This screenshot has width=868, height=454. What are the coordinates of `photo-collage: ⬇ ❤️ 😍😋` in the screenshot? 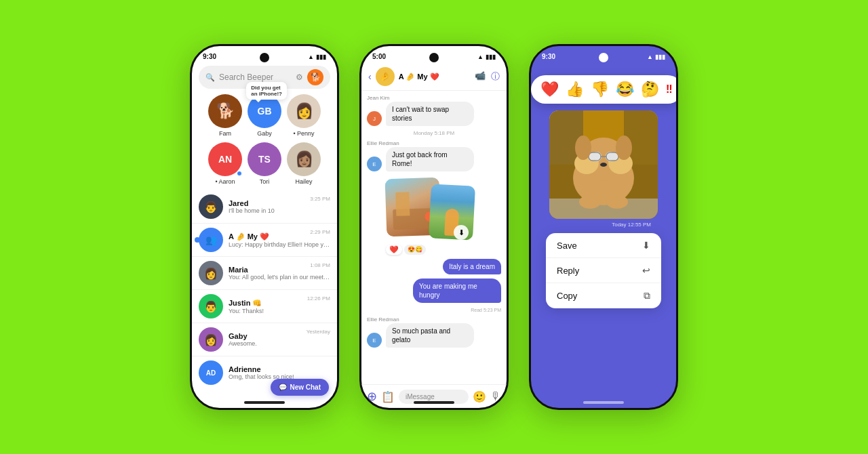 It's located at (443, 217).